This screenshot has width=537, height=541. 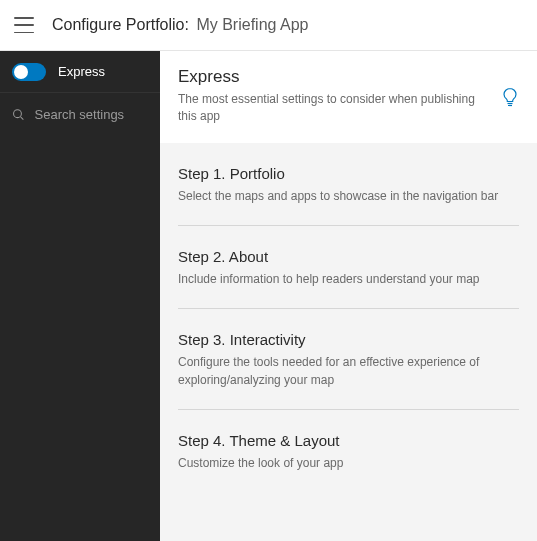 I want to click on search-row, so click(x=80, y=114).